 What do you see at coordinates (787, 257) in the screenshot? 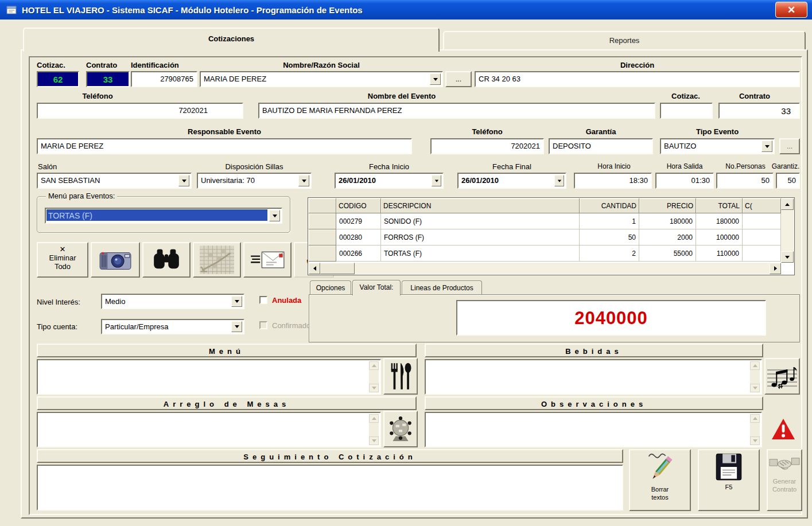
I see `grid-scroll-down-button` at bounding box center [787, 257].